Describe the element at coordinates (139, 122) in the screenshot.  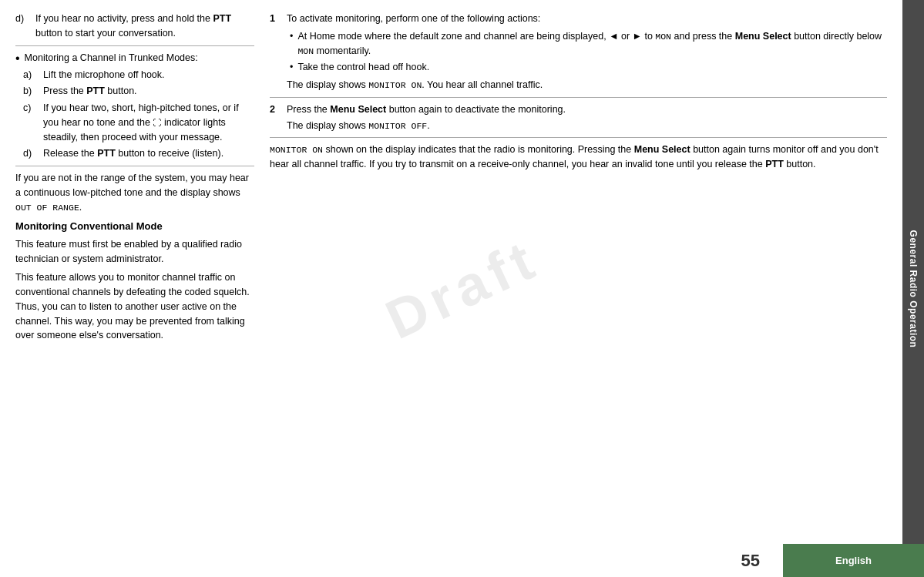
I see `alpha-item-c: c) If you hear two, short, high-pitched …` at that location.